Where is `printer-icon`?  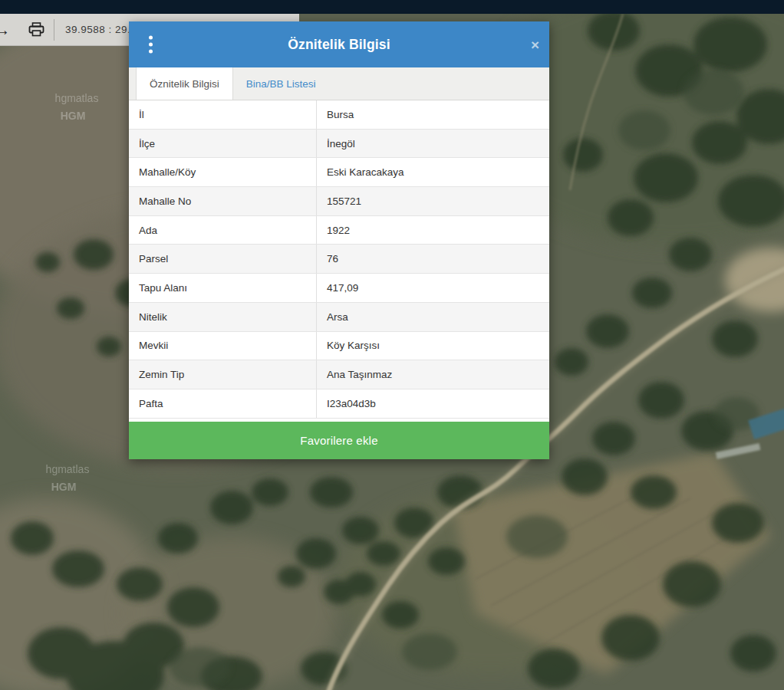
printer-icon is located at coordinates (37, 29).